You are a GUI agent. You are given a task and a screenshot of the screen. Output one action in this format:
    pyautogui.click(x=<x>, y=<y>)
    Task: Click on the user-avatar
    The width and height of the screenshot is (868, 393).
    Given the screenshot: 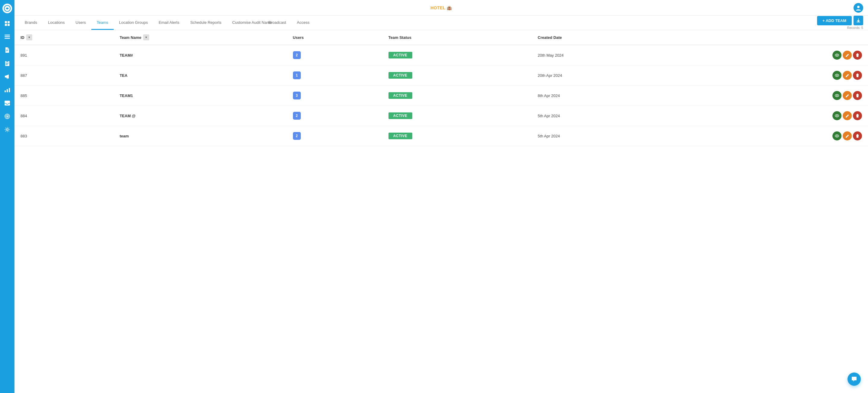 What is the action you would take?
    pyautogui.click(x=859, y=8)
    